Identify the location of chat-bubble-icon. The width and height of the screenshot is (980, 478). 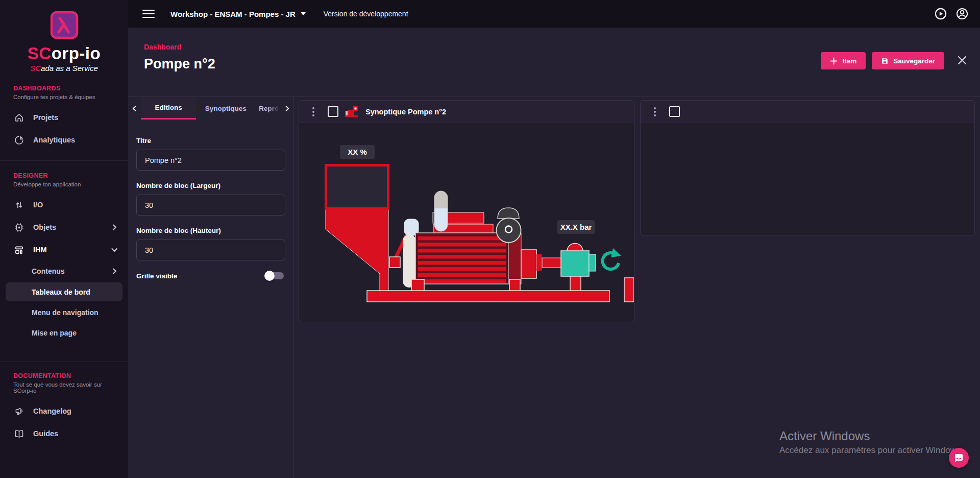
(959, 458).